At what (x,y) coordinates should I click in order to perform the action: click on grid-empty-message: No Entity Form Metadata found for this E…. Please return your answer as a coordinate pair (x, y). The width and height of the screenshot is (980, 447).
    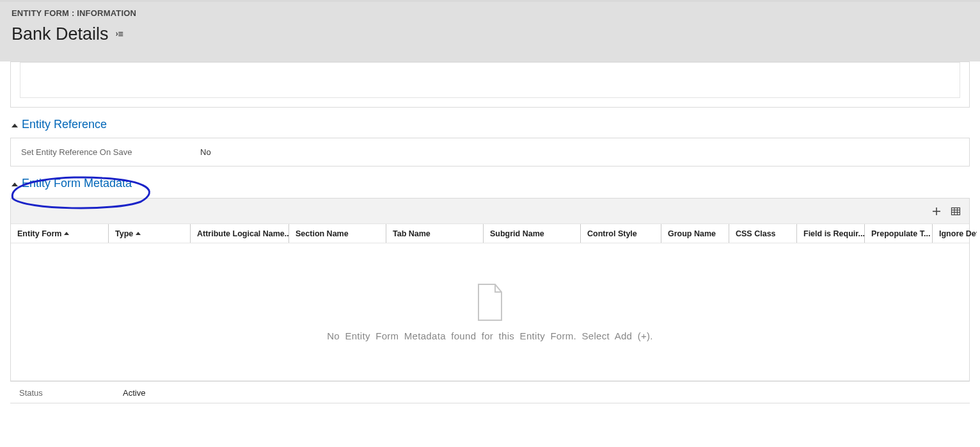
    Looking at the image, I should click on (490, 336).